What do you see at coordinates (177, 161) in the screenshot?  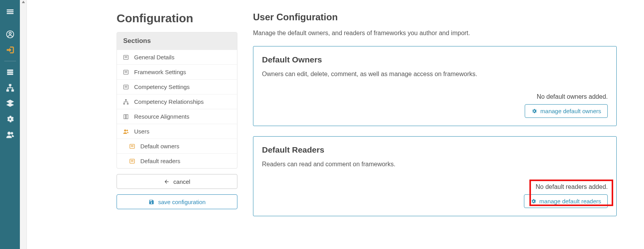 I see `subsection-default-readers: Default readers` at bounding box center [177, 161].